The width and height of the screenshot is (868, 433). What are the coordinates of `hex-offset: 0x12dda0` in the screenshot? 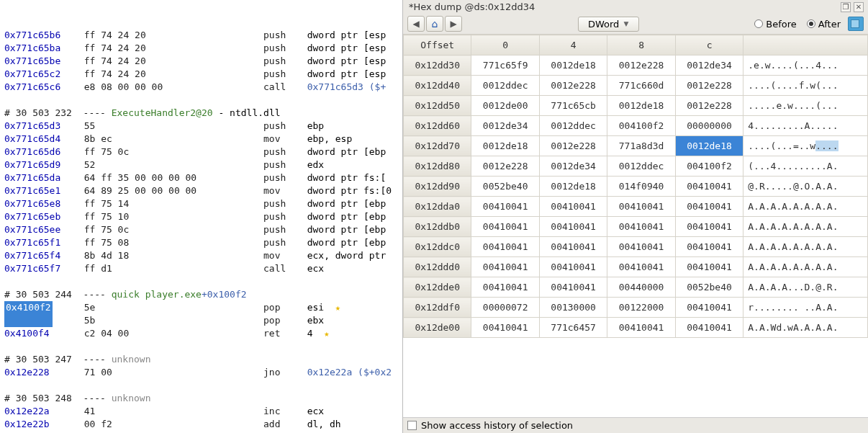 It's located at (438, 207).